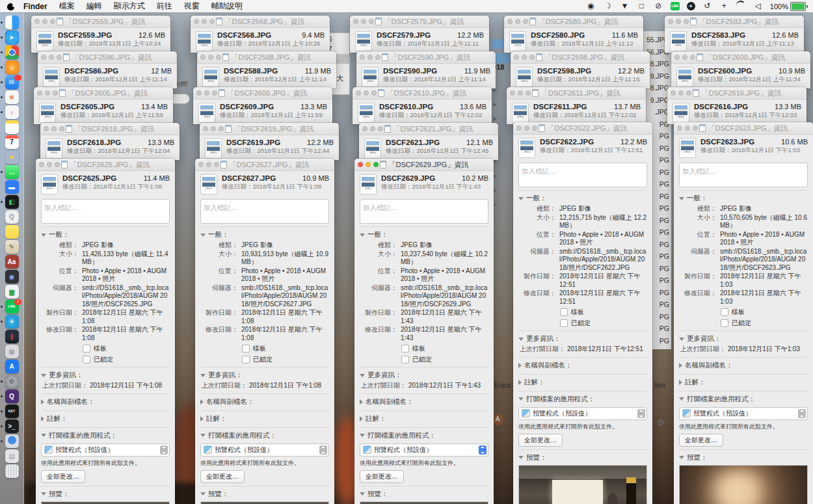 This screenshot has width=813, height=504. Describe the element at coordinates (424, 419) in the screenshot. I see `comments-header: 註解：` at that location.